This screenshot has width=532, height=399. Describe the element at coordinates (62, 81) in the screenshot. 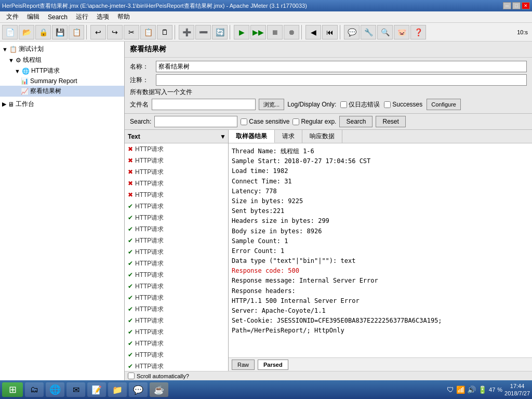

I see `sidebar-item-summaryreport: 📊 Summary Report` at that location.